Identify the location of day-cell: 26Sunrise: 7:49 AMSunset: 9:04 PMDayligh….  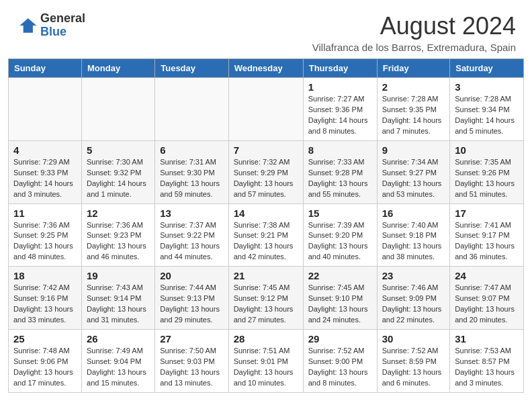
(118, 361).